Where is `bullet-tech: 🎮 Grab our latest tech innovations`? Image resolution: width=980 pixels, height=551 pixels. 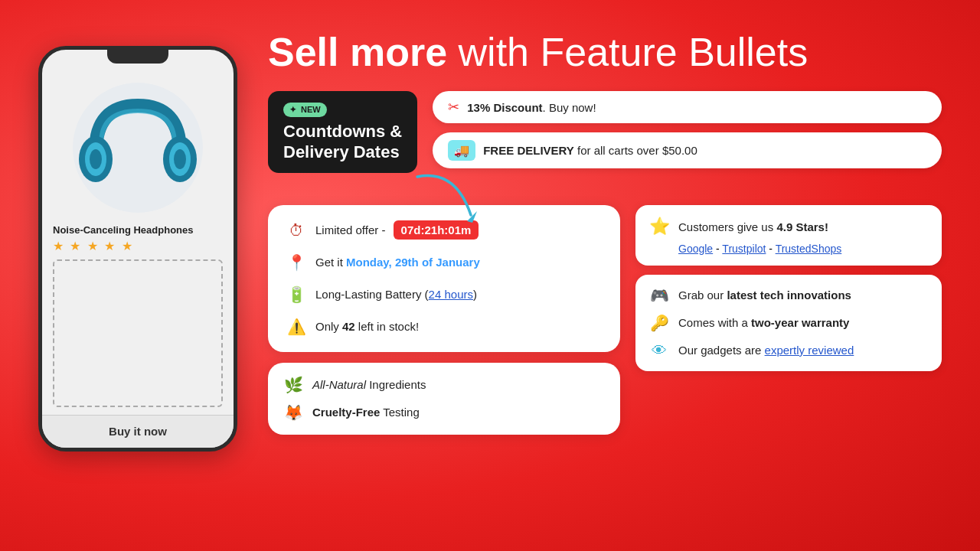
bullet-tech: 🎮 Grab our latest tech innovations is located at coordinates (789, 295).